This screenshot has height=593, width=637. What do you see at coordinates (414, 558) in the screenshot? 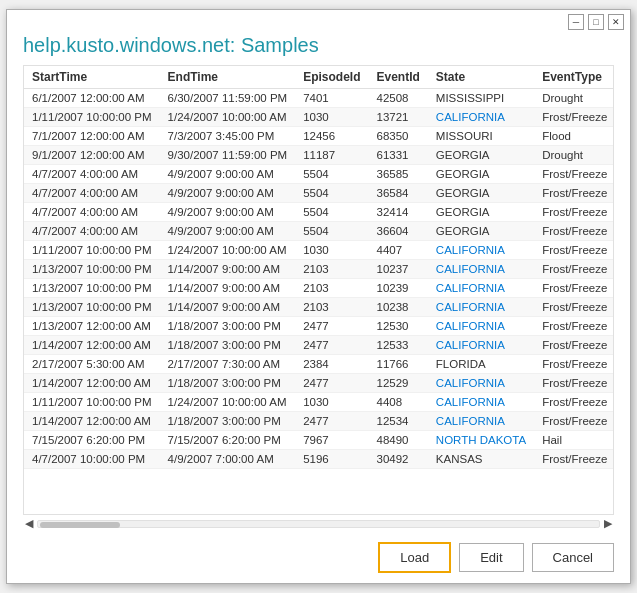
I see `load-button: Load` at bounding box center [414, 558].